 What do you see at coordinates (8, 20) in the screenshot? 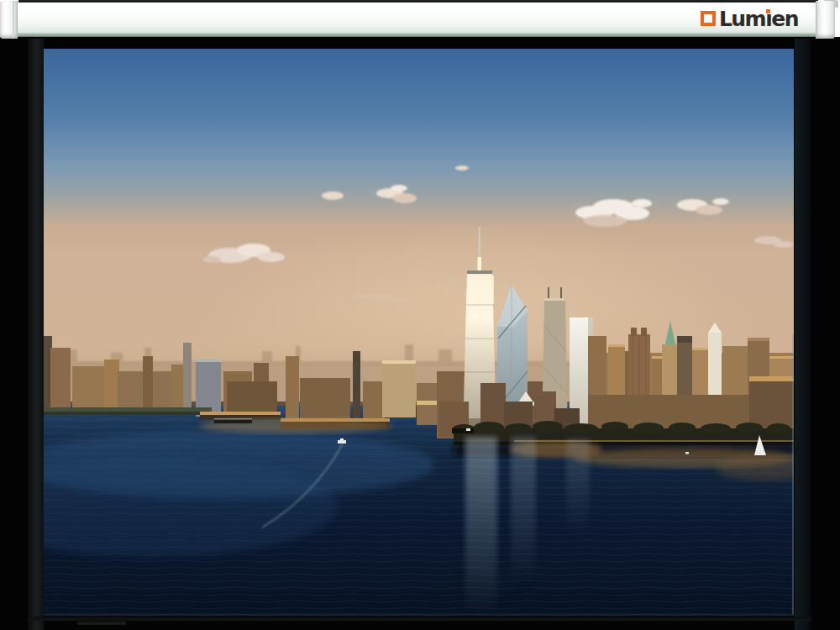
I see `casing-endcap-left` at bounding box center [8, 20].